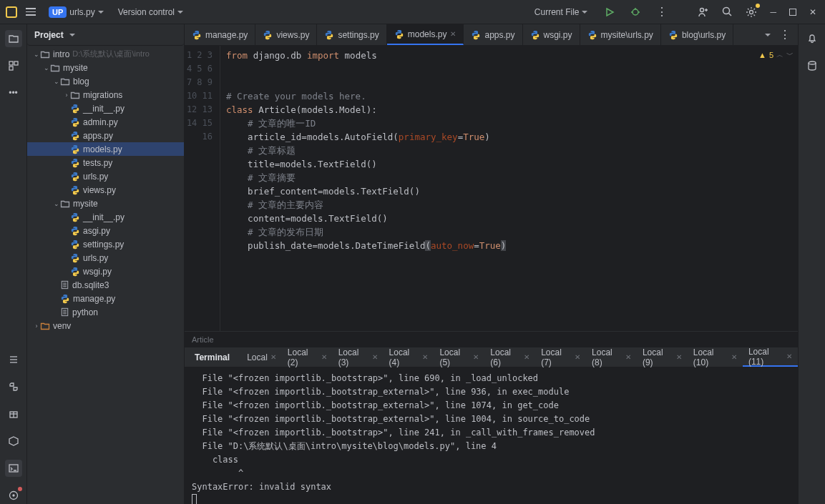 The image size is (825, 504). What do you see at coordinates (14, 495) in the screenshot?
I see `problems-tool-button` at bounding box center [14, 495].